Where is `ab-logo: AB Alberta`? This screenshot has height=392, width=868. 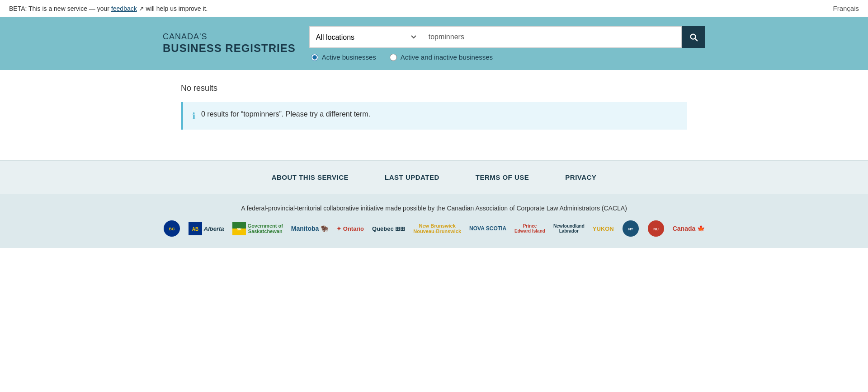 ab-logo: AB Alberta is located at coordinates (206, 229).